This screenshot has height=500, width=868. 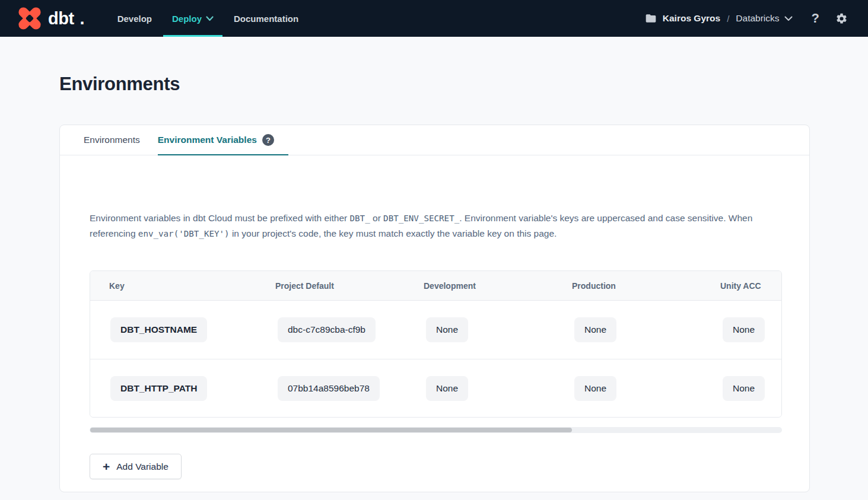 I want to click on description-text: or, so click(x=377, y=218).